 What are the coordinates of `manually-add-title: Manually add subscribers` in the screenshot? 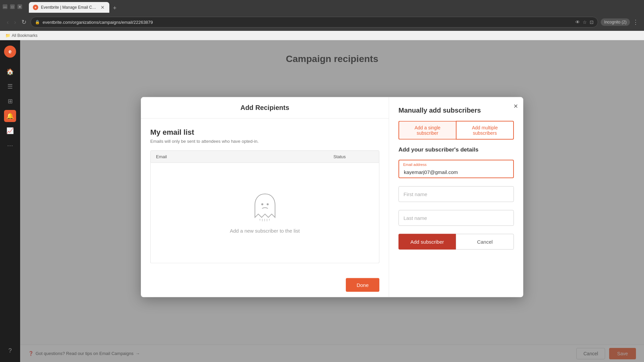 It's located at (456, 111).